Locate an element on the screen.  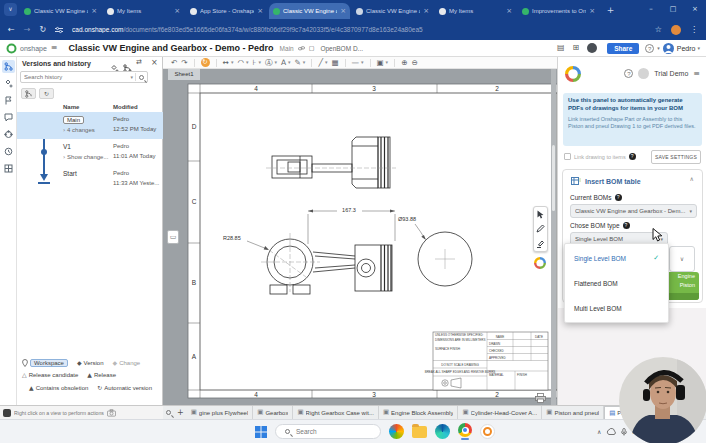
tab-search-button: ∨ is located at coordinates (10, 10).